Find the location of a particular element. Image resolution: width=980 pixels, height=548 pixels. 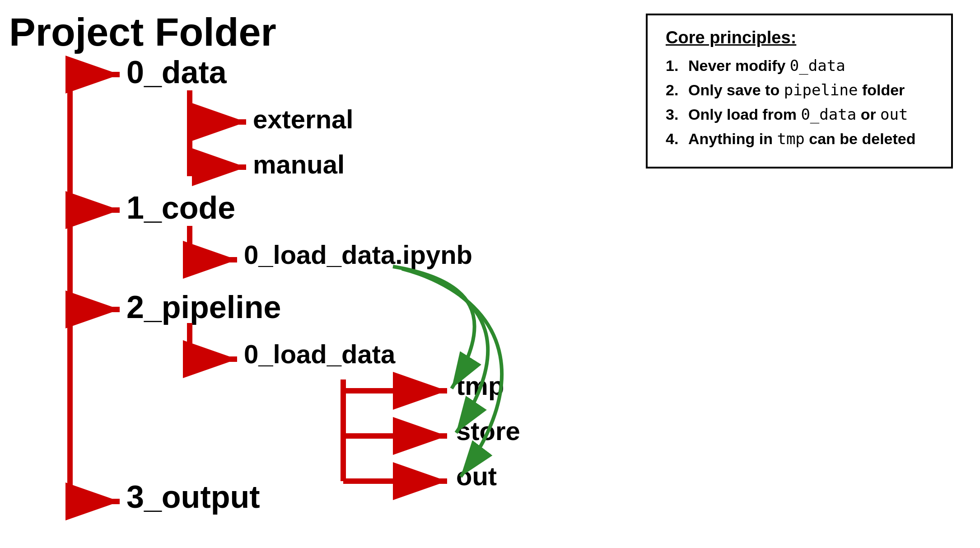

principle-3-text: Only load from 0_data or out is located at coordinates (798, 114).